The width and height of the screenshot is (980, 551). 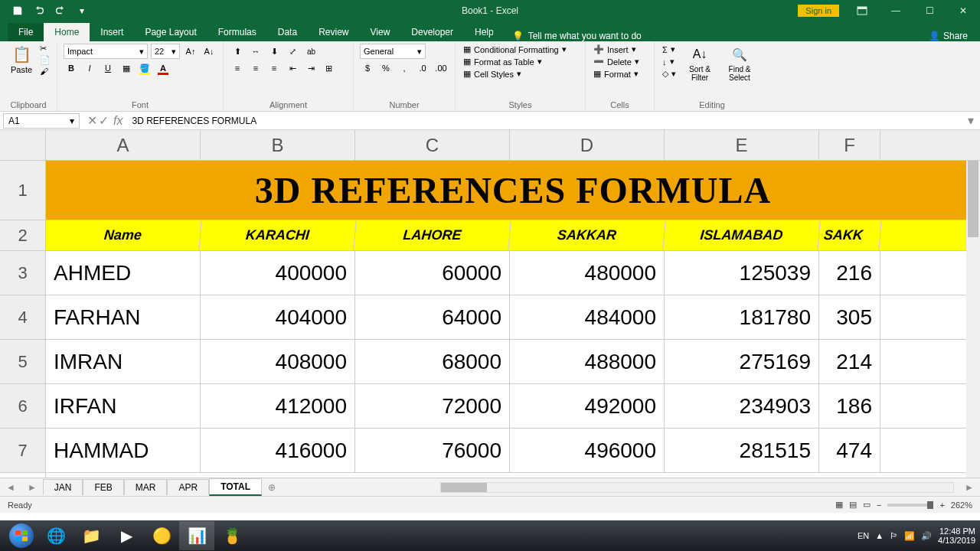 What do you see at coordinates (973, 319) in the screenshot?
I see `vertical-scrollbar` at bounding box center [973, 319].